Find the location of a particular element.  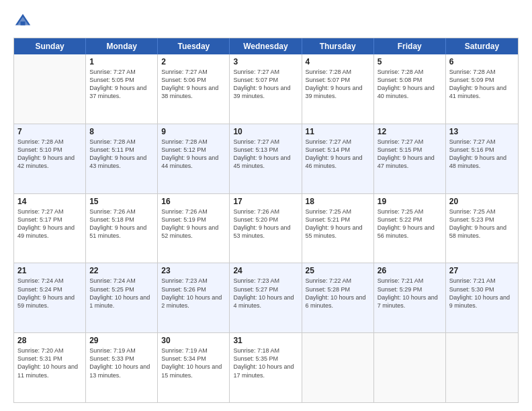

cell-sun-info: Sunrise: 7:28 AM Sunset: 5:08 PM Dayligh… is located at coordinates (410, 85).